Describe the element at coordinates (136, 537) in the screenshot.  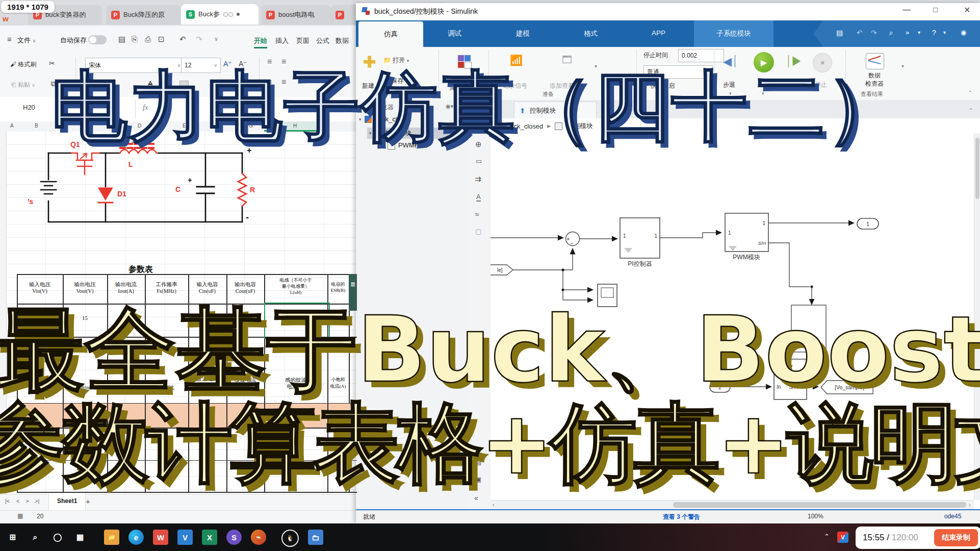
I see `edge-browser-icon: e` at that location.